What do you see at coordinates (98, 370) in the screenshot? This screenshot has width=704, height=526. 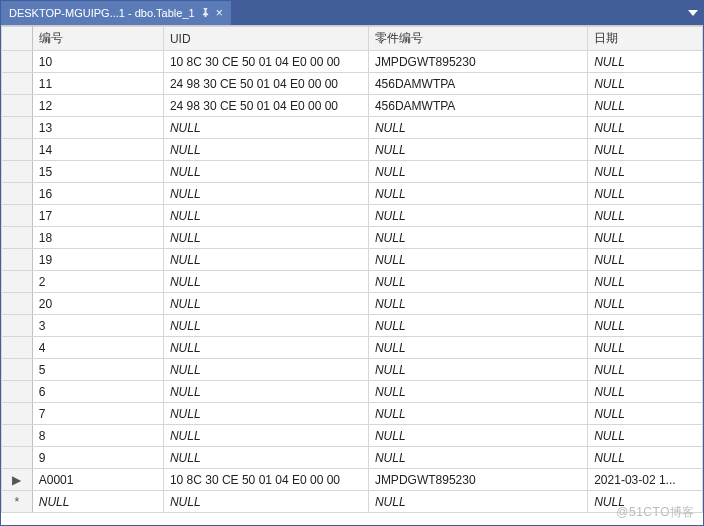 I see `cell-id: 5` at bounding box center [98, 370].